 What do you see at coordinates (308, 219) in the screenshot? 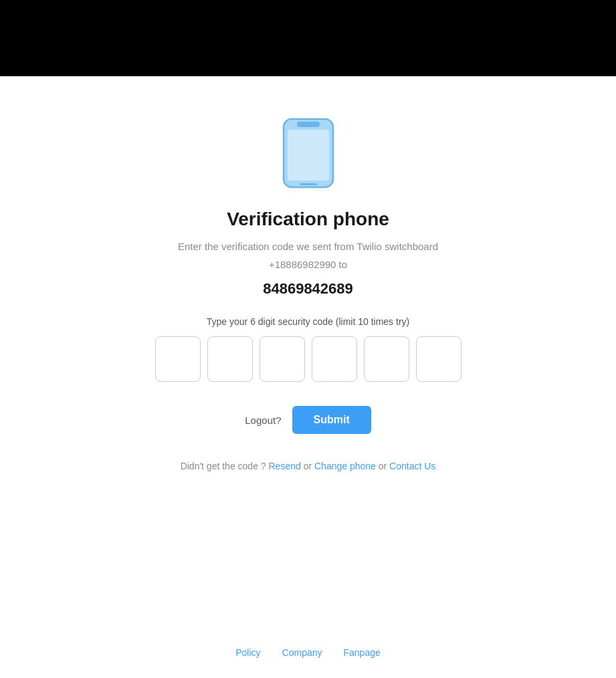
I see `page-title: Verification phone` at bounding box center [308, 219].